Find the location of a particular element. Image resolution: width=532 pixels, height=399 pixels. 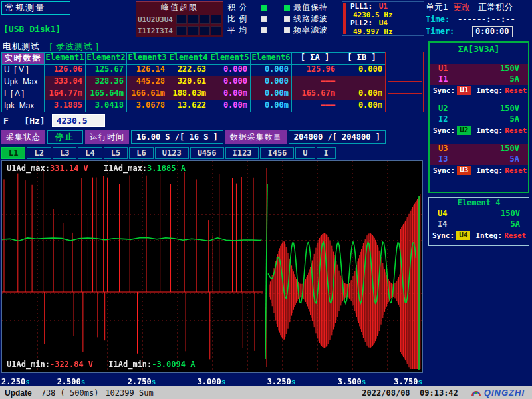

peak-row-voltage: U1U2U3U4 is located at coordinates (180, 19).